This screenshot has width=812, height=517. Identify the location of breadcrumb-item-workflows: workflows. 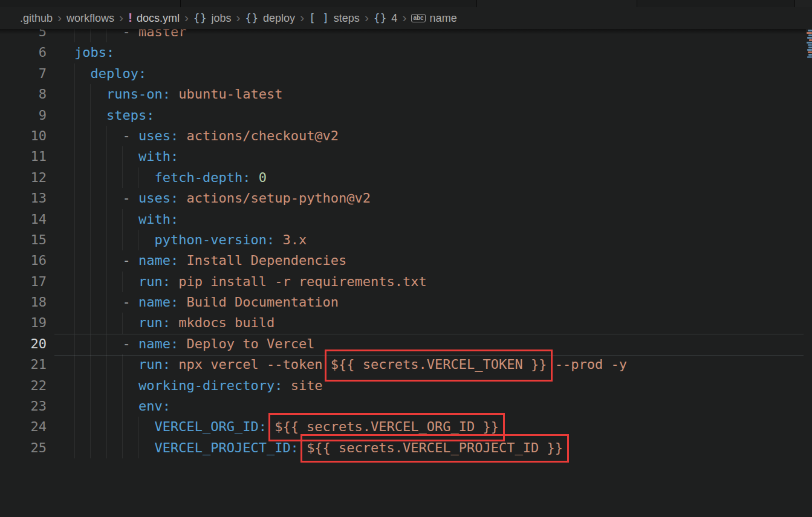
(91, 18).